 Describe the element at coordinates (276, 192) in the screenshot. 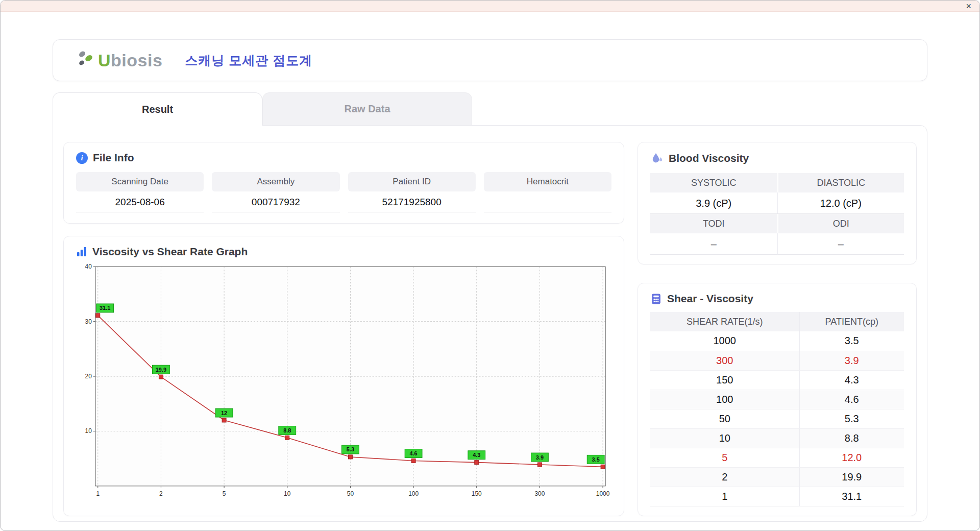

I see `file-info-field: Assembly000717932` at that location.